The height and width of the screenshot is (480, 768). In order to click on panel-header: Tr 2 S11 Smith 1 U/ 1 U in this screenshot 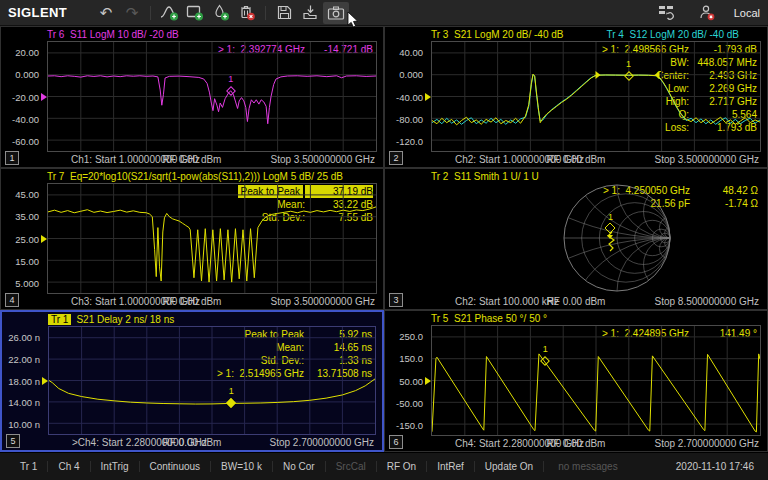, I will do `click(576, 176)`.